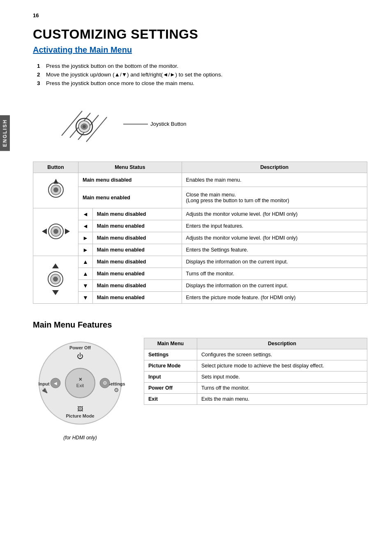 This screenshot has width=392, height=554. I want to click on table-row: Input Sets input mode., so click(256, 377).